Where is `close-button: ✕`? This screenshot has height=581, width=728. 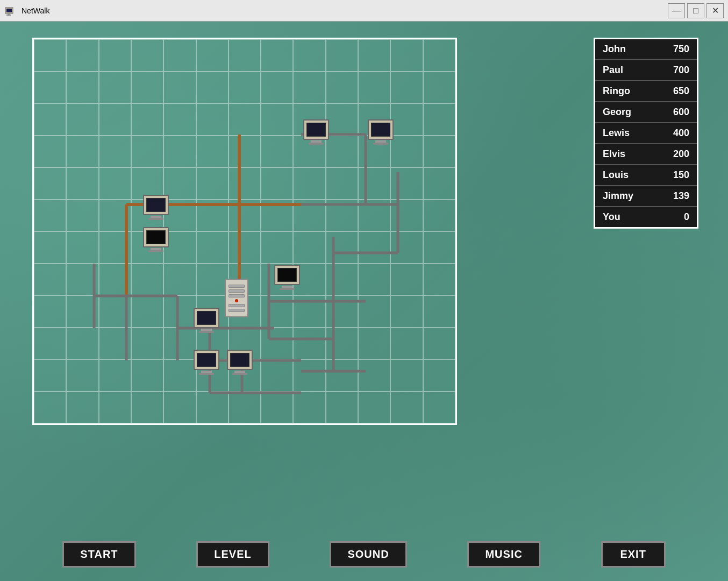
close-button: ✕ is located at coordinates (715, 11).